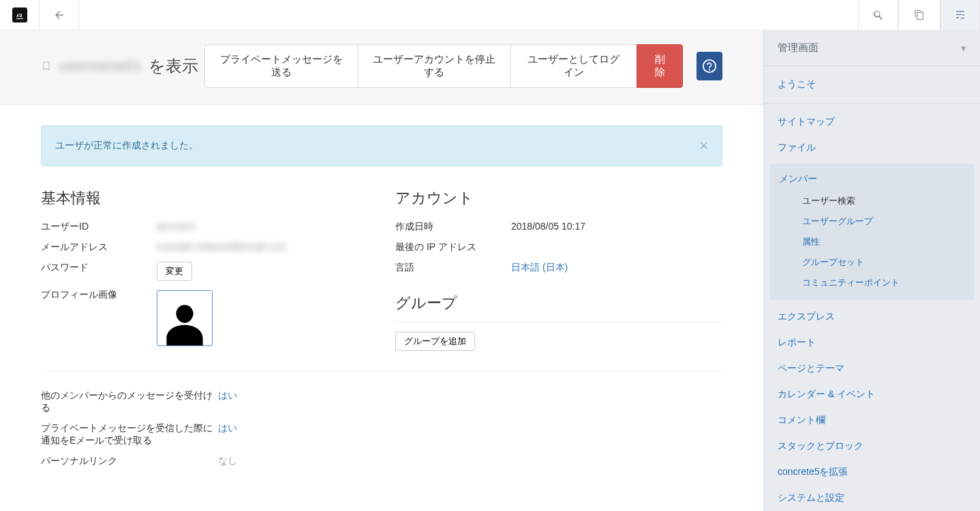 The width and height of the screenshot is (980, 511). Describe the element at coordinates (20, 15) in the screenshot. I see `logo-button` at that location.